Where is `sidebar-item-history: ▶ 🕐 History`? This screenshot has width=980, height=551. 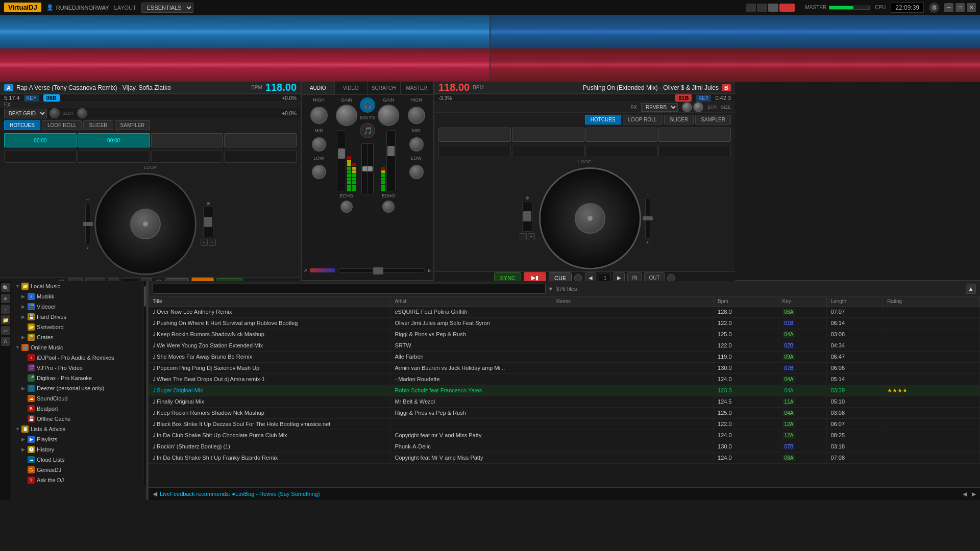
sidebar-item-history: ▶ 🕐 History is located at coordinates (79, 449).